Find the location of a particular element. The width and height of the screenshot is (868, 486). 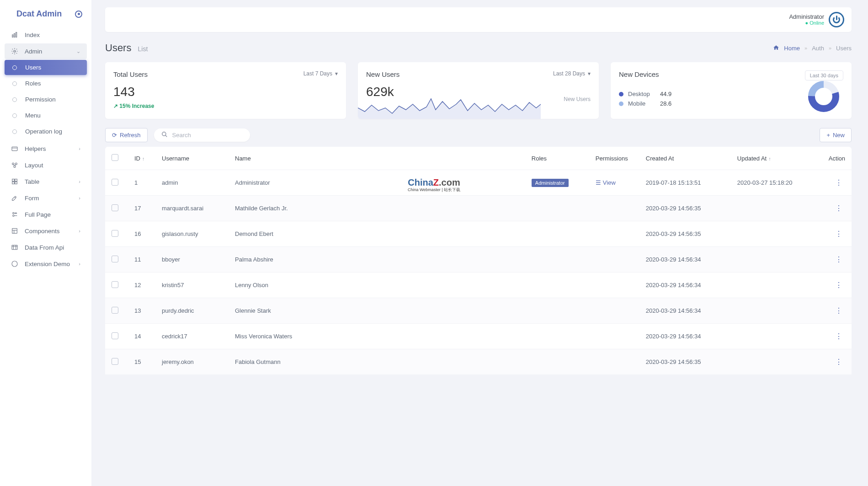

cell-id: 1 is located at coordinates (142, 182).